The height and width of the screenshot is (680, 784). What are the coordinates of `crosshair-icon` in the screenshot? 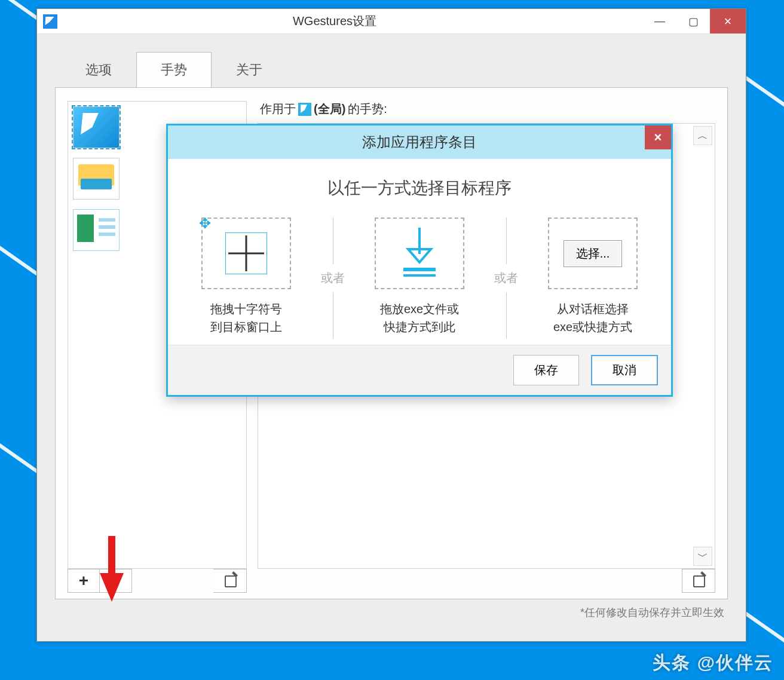 It's located at (246, 253).